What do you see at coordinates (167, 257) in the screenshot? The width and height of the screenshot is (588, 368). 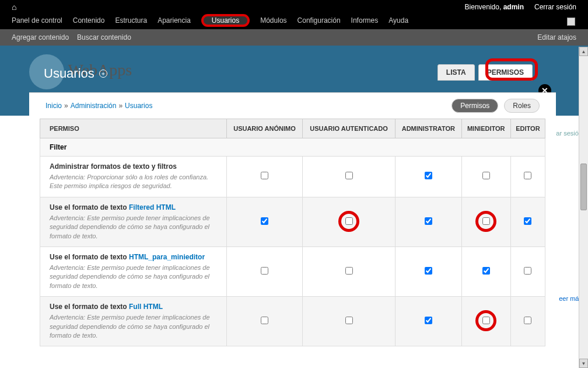 I see `format-link: HTML_para_minieditor` at bounding box center [167, 257].